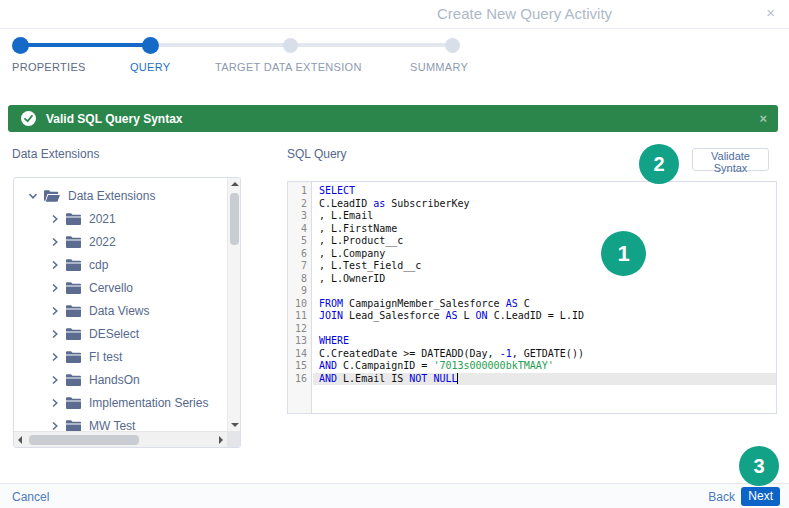  What do you see at coordinates (544, 292) in the screenshot?
I see `code-text` at bounding box center [544, 292].